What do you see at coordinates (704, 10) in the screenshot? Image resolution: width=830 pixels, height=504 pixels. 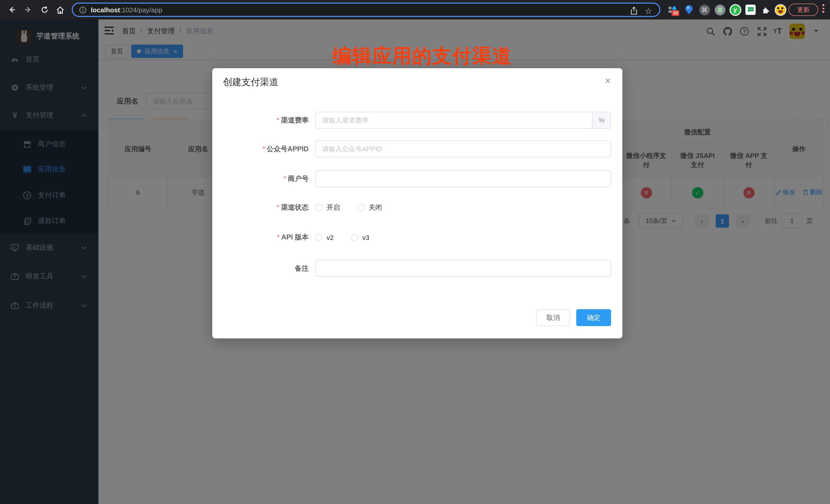 I see `extension-command-icon: ⌘` at bounding box center [704, 10].